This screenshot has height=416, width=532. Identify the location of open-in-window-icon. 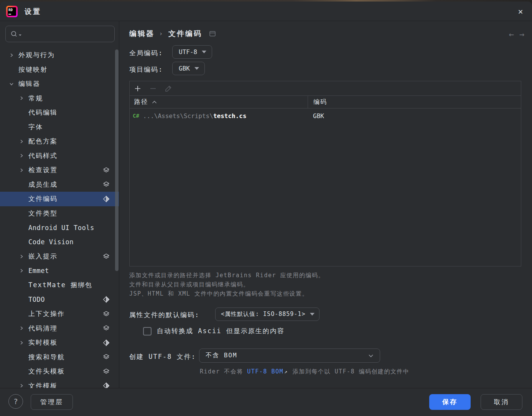
(212, 34).